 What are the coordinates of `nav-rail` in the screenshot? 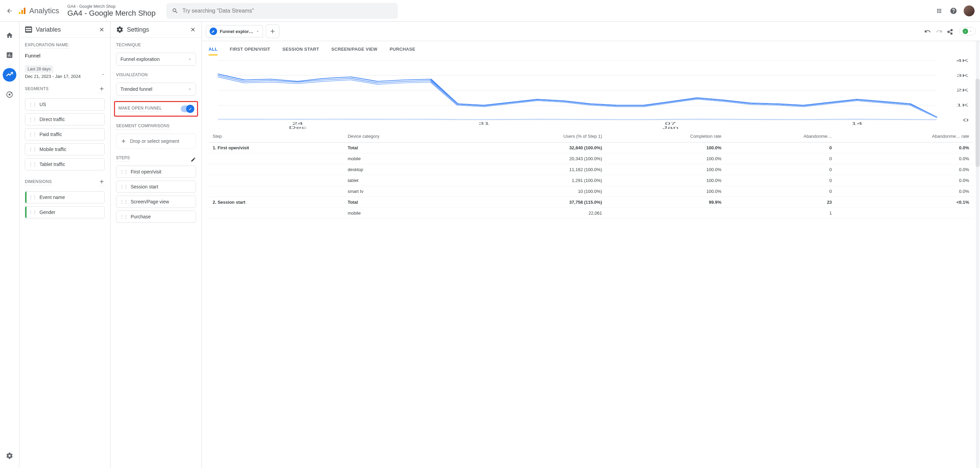 It's located at (10, 245).